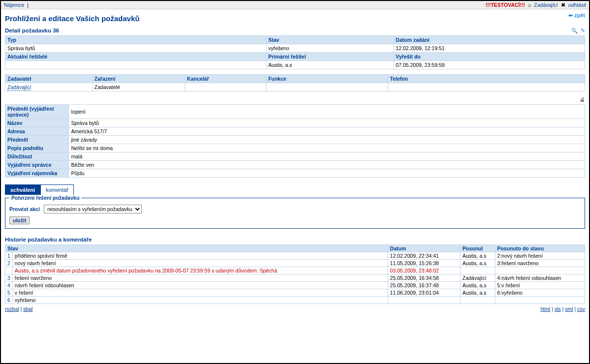  I want to click on export-xls: xls, so click(557, 309).